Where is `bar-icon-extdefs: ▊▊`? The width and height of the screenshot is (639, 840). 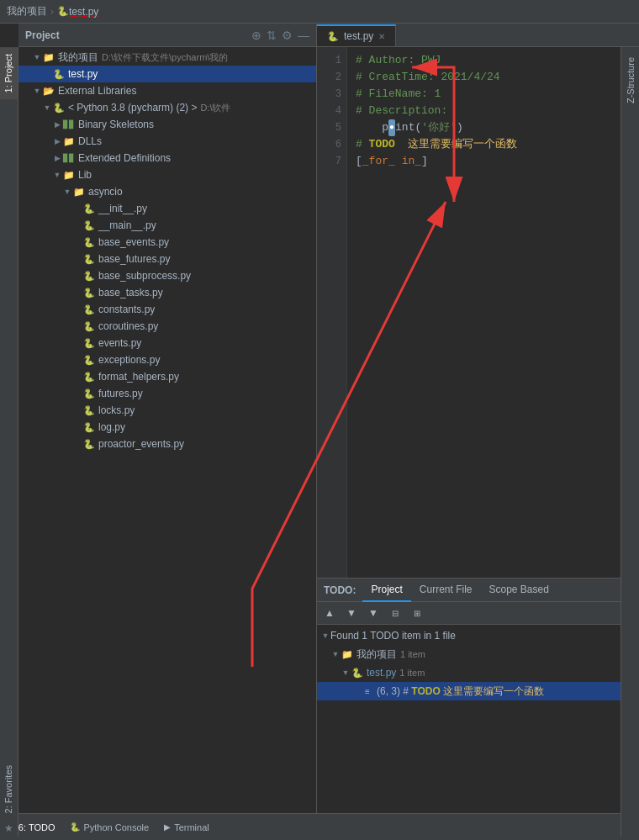 bar-icon-extdefs: ▊▊ is located at coordinates (69, 158).